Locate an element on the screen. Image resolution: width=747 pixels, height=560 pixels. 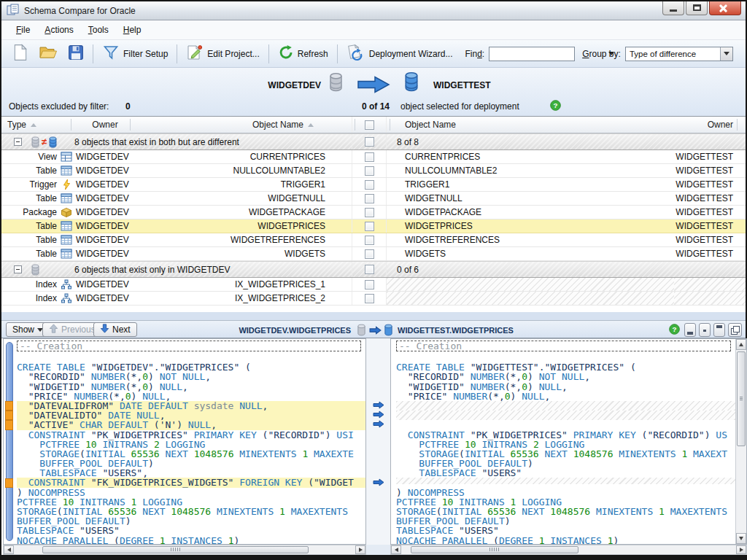
column-header-owner-right: Owner is located at coordinates (710, 125).